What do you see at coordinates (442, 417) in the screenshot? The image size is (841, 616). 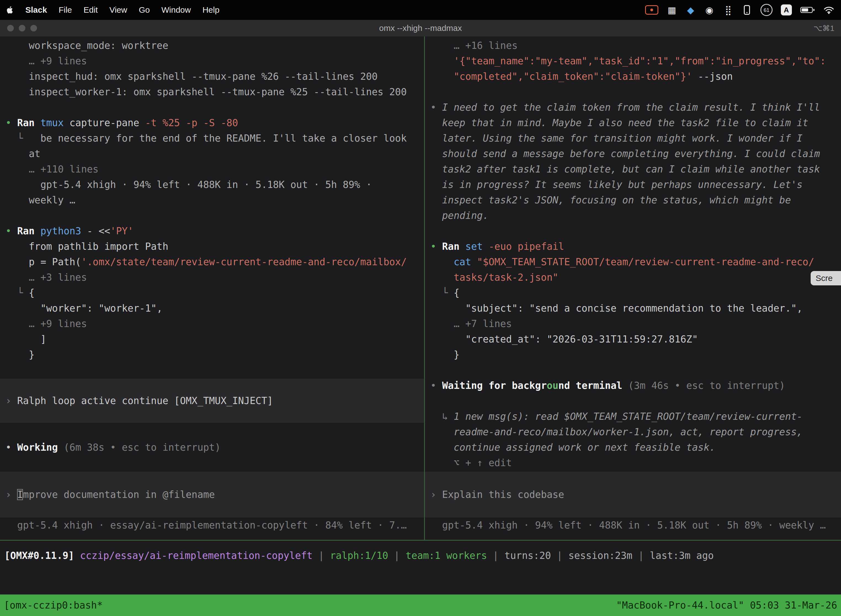 I see `text-segment: ↳` at bounding box center [442, 417].